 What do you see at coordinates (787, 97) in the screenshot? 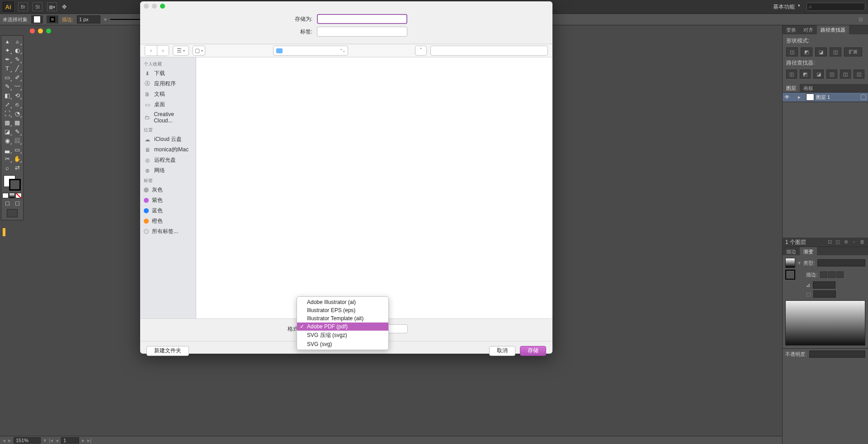
I see `layer-visibility-icon: 👁` at bounding box center [787, 97].